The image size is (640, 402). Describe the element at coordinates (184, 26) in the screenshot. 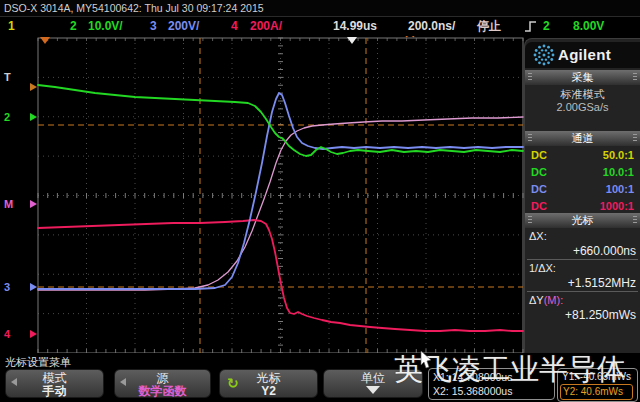

I see `channel3-scale: 200V/` at that location.